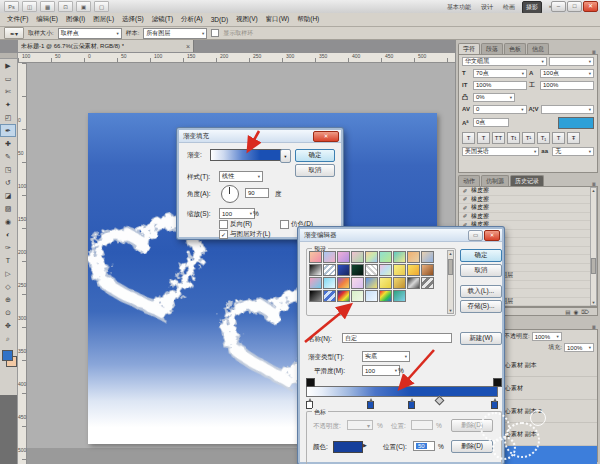  Describe the element at coordinates (18, 20) in the screenshot. I see `menu-item-0: 文件(F)` at that location.